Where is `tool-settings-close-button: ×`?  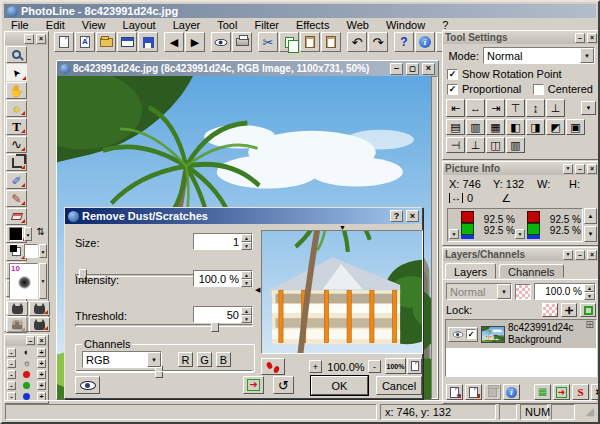
tool-settings-close-button: × is located at coordinates (592, 38).